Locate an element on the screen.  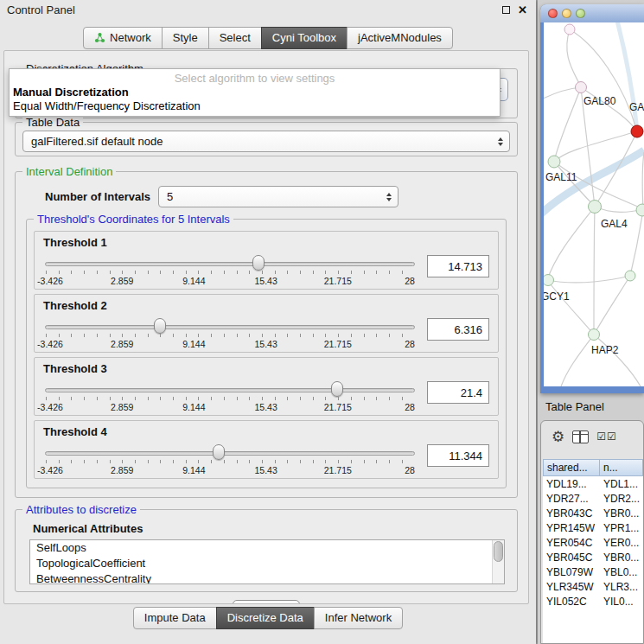
node-label: GCY1 is located at coordinates (557, 296).